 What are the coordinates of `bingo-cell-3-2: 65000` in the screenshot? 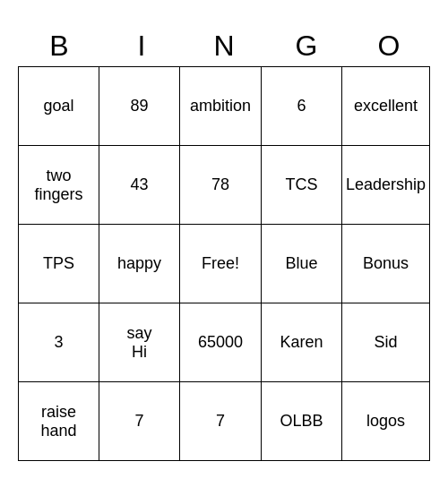 It's located at (220, 343).